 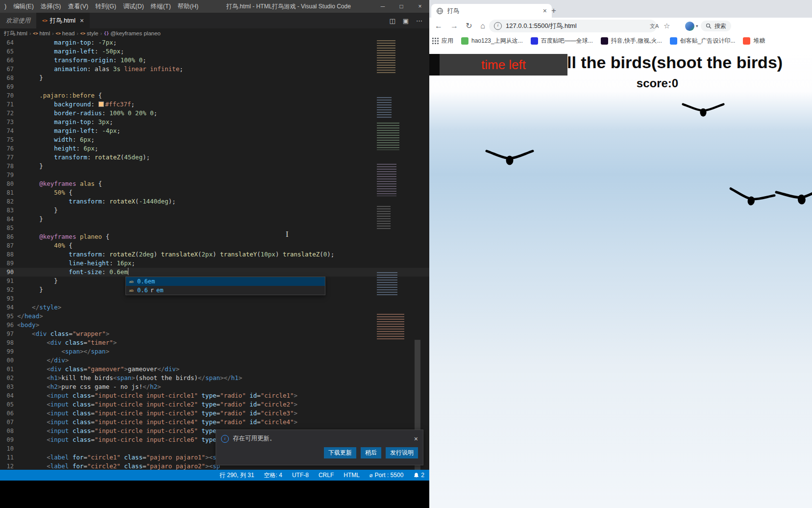 What do you see at coordinates (654, 26) in the screenshot?
I see `translate-icon: 文A` at bounding box center [654, 26].